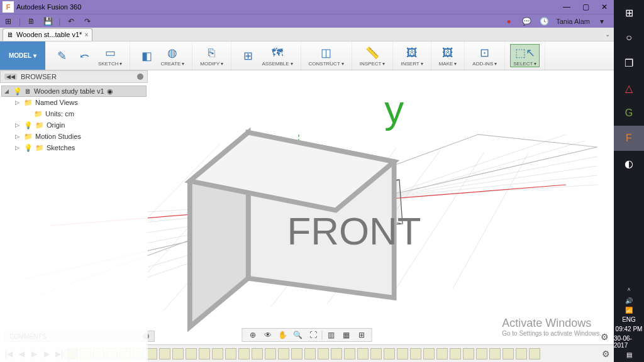 The width and height of the screenshot is (644, 362). What do you see at coordinates (74, 119) in the screenshot?
I see `browser-tree: ◢ 💡 🗎 Wooden study table v1 ◉ ▷📁Named Vi…` at bounding box center [74, 119].